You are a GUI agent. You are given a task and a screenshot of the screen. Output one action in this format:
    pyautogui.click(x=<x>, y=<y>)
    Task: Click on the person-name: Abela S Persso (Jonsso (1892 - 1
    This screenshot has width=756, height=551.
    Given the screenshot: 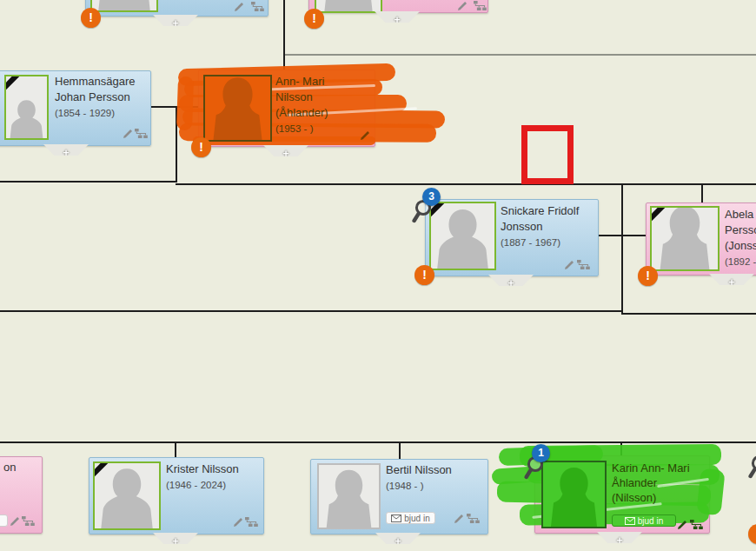 What is the action you would take?
    pyautogui.click(x=740, y=238)
    